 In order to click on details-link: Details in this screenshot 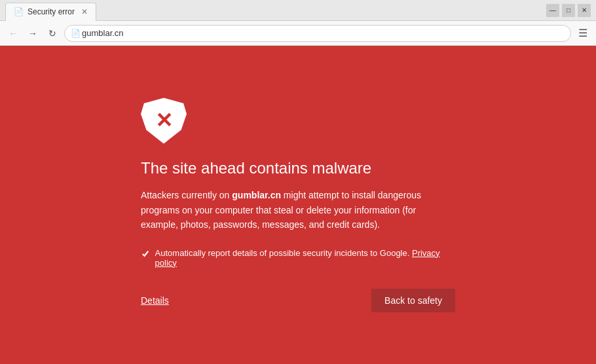, I will do `click(155, 300)`.